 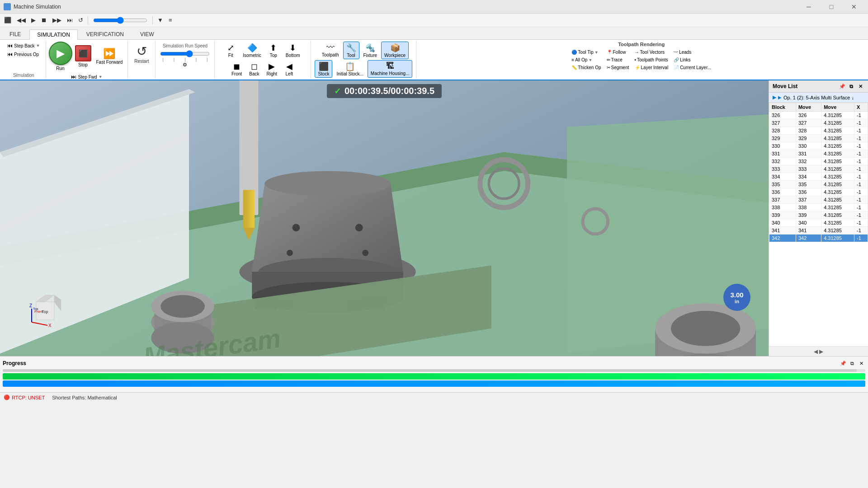 I want to click on speed-slider-qat, so click(x=120, y=20).